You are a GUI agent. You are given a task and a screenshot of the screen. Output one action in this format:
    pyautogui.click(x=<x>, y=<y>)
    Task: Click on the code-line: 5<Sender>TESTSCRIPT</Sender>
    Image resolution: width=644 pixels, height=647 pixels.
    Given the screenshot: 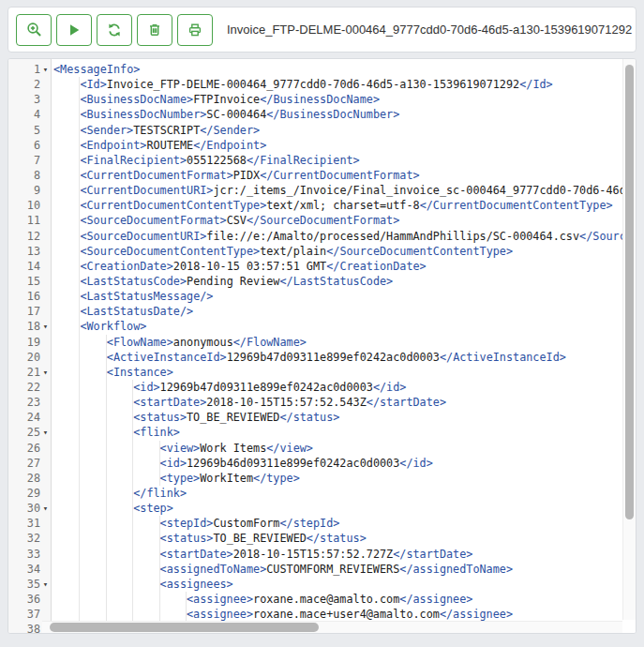 What is the action you would take?
    pyautogui.click(x=322, y=130)
    